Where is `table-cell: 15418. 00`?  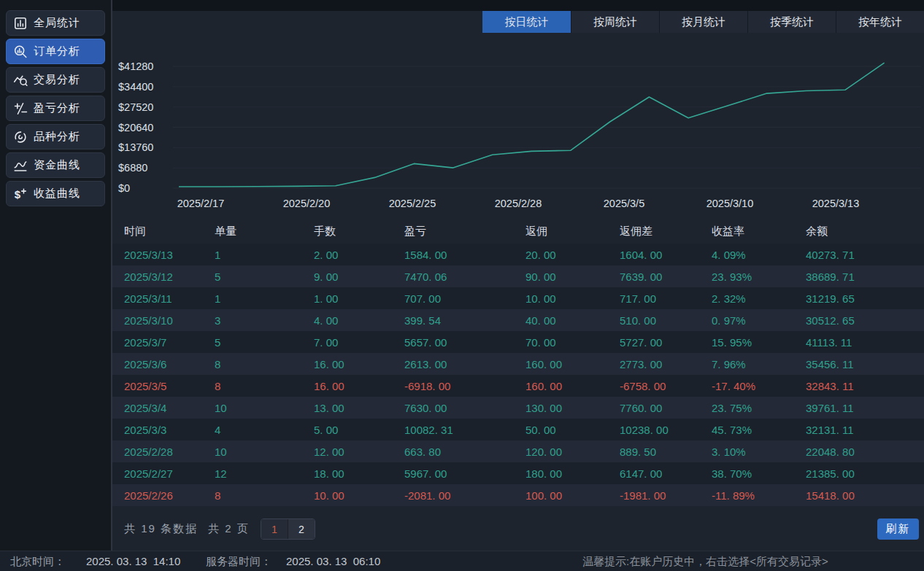
table-cell: 15418. 00 is located at coordinates (865, 496).